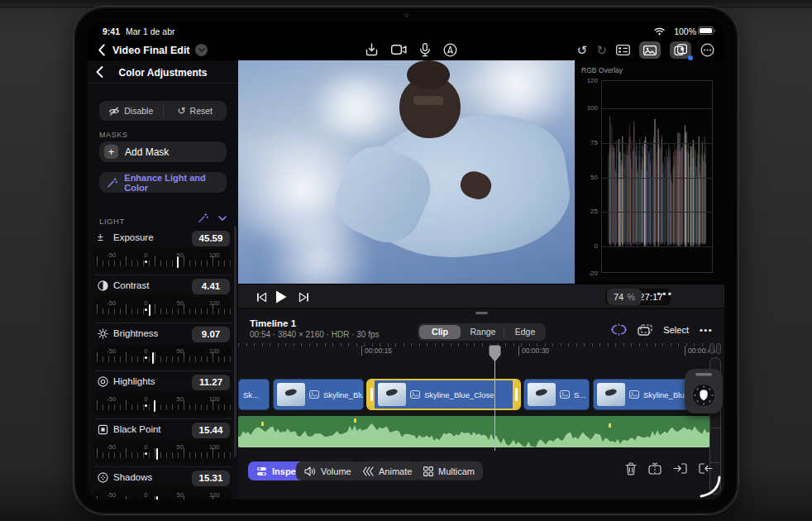 This screenshot has height=521, width=812. I want to click on split-clip-icon, so click(655, 469).